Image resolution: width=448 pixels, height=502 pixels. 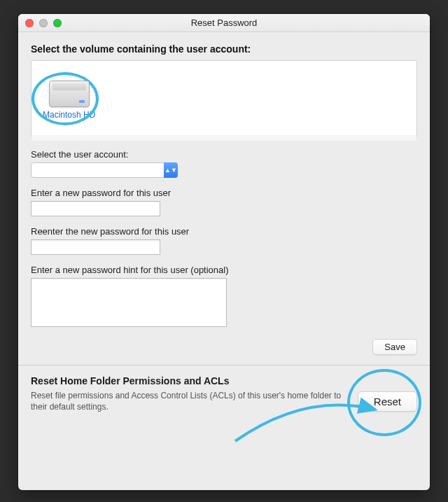 What do you see at coordinates (57, 23) in the screenshot?
I see `zoom-icon` at bounding box center [57, 23].